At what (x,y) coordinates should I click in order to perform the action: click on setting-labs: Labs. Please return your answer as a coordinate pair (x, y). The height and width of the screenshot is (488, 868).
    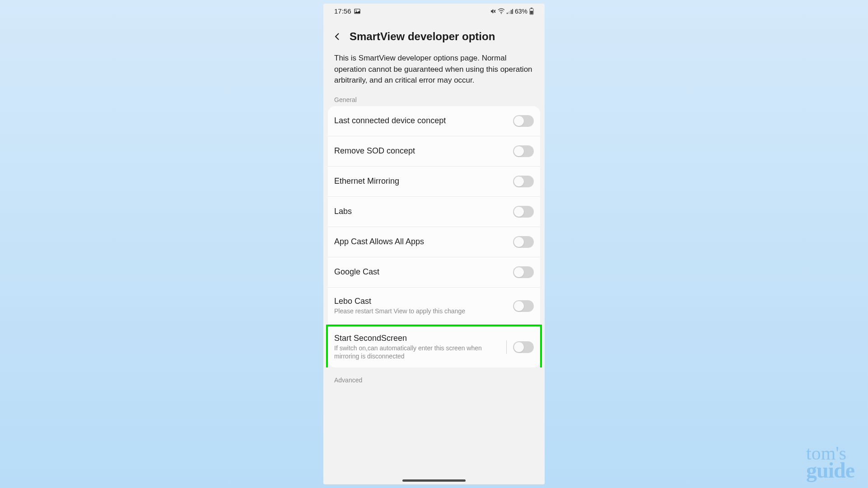
    Looking at the image, I should click on (434, 212).